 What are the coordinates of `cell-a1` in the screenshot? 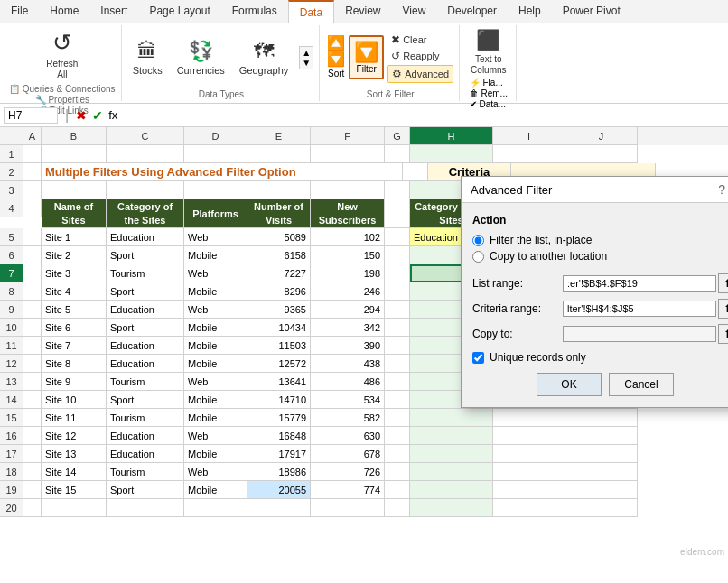 It's located at (33, 154).